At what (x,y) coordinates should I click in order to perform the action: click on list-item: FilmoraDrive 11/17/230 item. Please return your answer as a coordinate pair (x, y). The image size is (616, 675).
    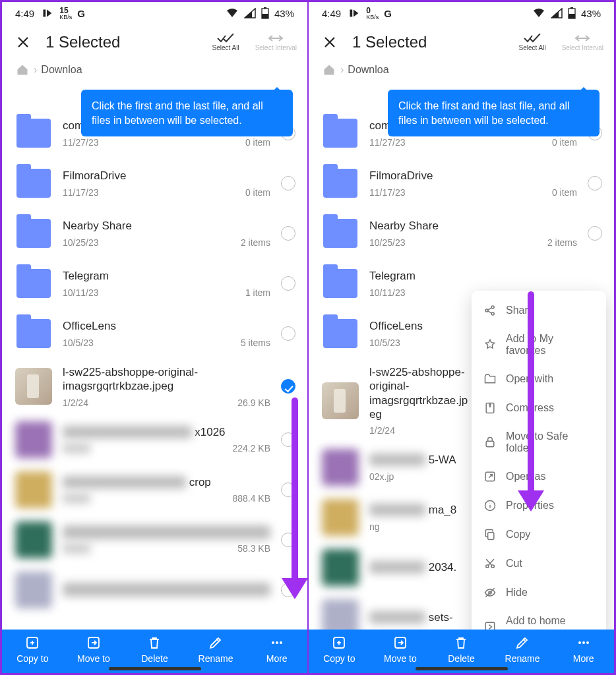
    Looking at the image, I should click on (154, 183).